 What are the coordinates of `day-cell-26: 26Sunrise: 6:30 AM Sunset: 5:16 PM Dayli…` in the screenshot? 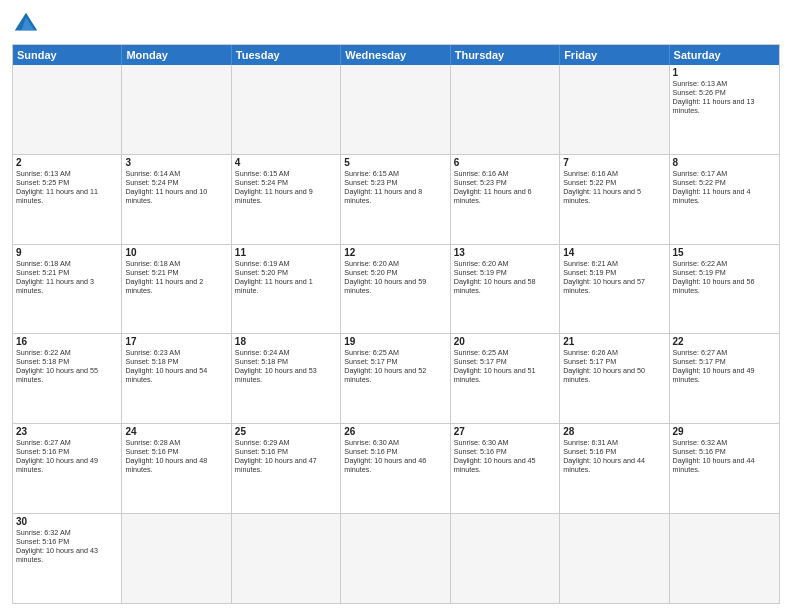 It's located at (396, 468).